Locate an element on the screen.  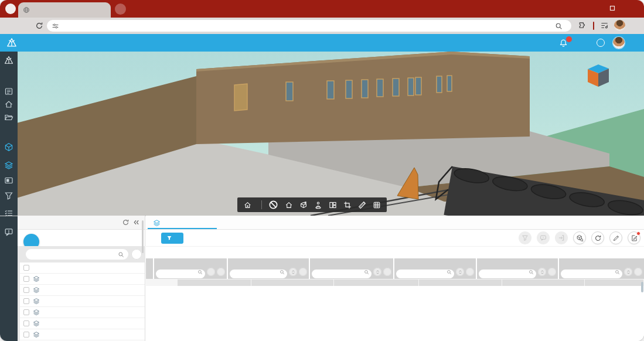
browser-tab is located at coordinates (64, 10).